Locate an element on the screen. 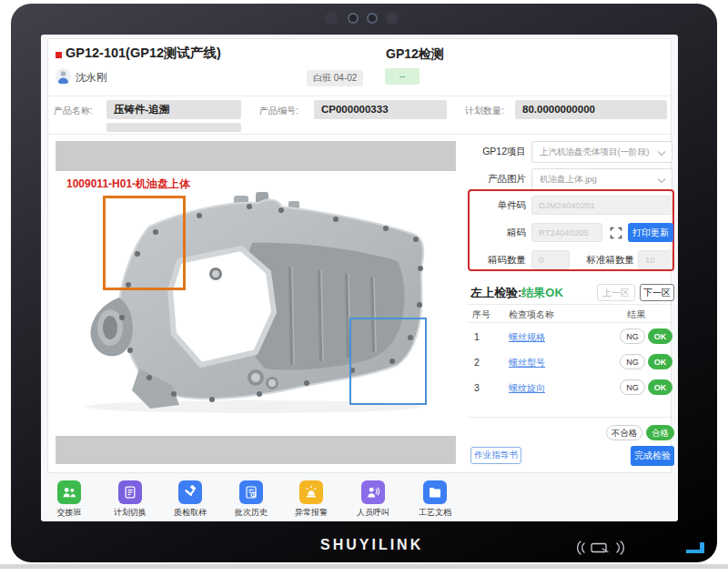 The image size is (728, 576). alarm-icon is located at coordinates (311, 492).